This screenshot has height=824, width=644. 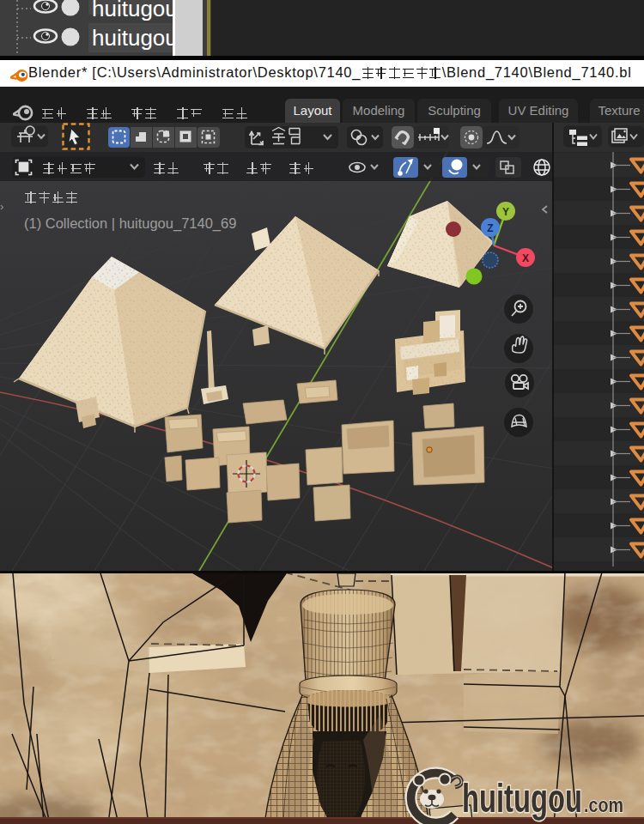 What do you see at coordinates (526, 258) in the screenshot?
I see `svg-text: X` at bounding box center [526, 258].